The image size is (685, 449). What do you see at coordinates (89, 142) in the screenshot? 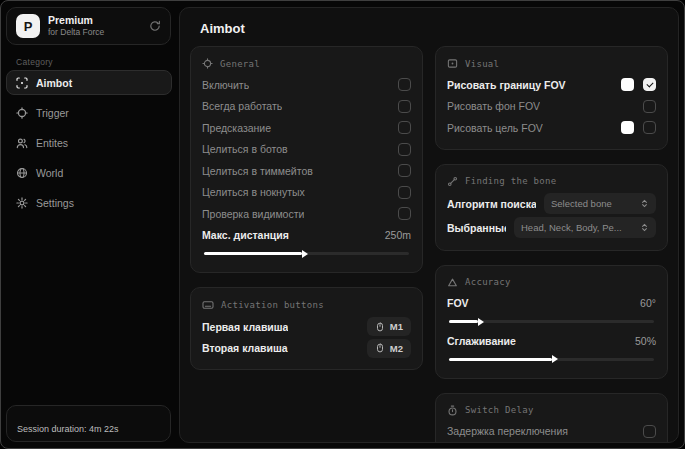
I see `sidebar-nav: Aimbot Trigger Entites` at bounding box center [89, 142].